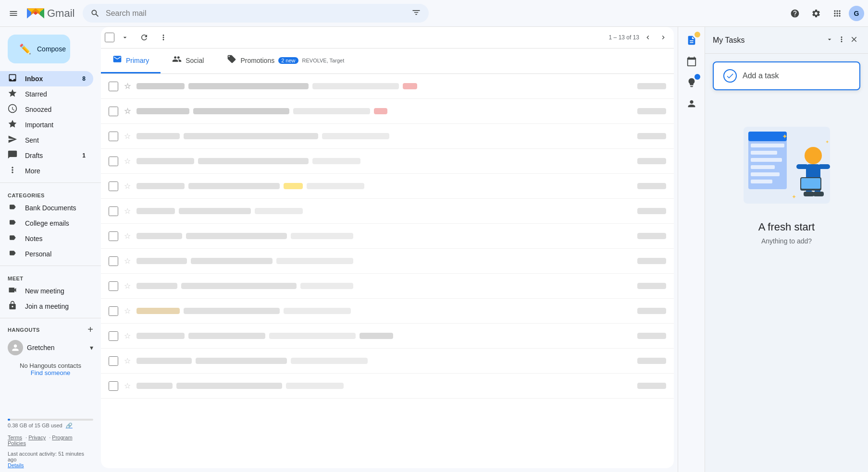 Image resolution: width=868 pixels, height=472 pixels. Describe the element at coordinates (761, 76) in the screenshot. I see `add-task-label: Add a task` at that location.